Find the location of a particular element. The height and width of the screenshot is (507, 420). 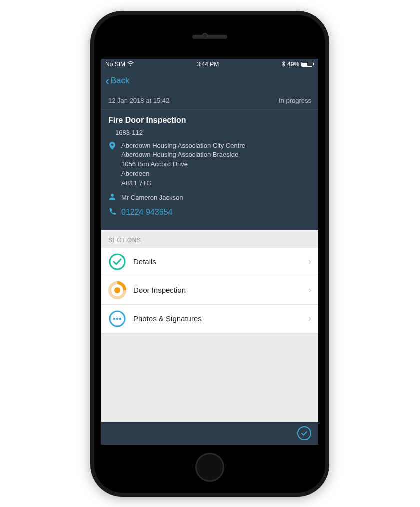

address-row: Aberdown Housing Association City Centre… is located at coordinates (210, 165).